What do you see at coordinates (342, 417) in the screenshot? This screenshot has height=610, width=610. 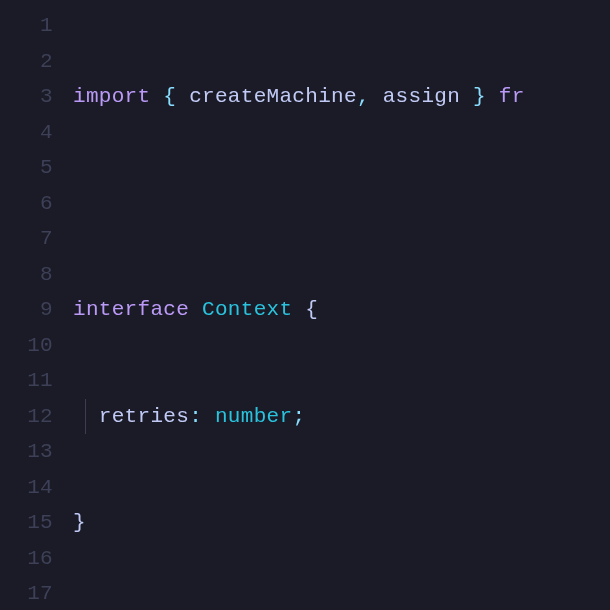 I see `code-line: retries: number;` at bounding box center [342, 417].